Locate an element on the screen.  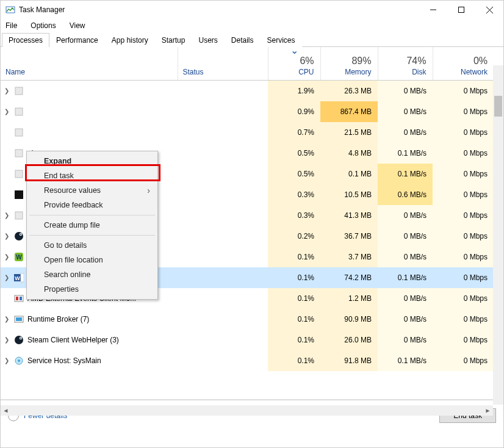
table-row: ❯0.9%867.4 MB0 MB/s0 Mbps is located at coordinates (247, 112).